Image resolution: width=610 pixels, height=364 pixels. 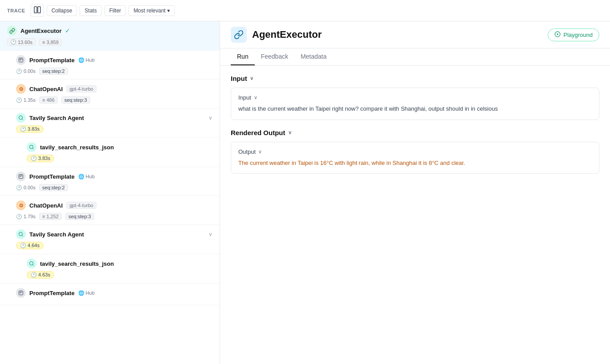 What do you see at coordinates (415, 98) in the screenshot?
I see `input-card-header: Input ∨` at bounding box center [415, 98].